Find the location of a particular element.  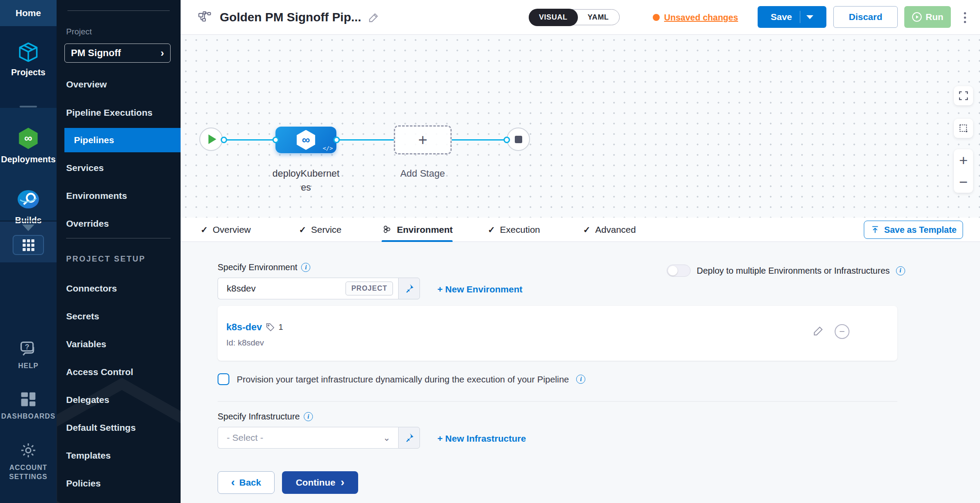

environment-card: k8s-dev 1 Id: k8sdev − is located at coordinates (557, 333).